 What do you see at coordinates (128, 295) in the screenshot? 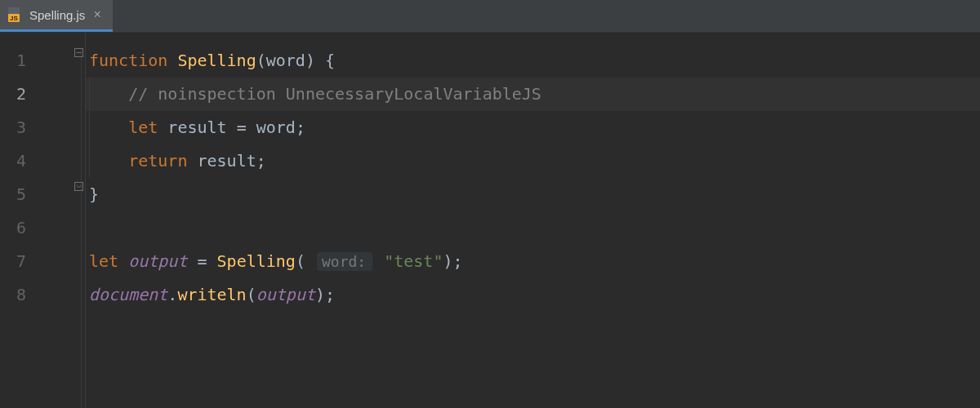
I see `global-object: document` at bounding box center [128, 295].